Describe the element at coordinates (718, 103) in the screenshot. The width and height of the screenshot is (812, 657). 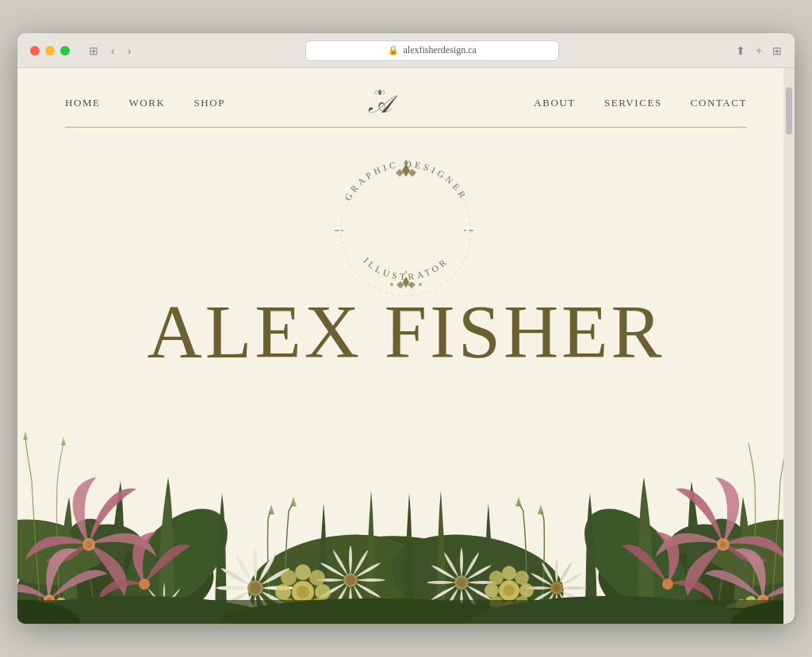
I see `nav-contact: CONTACT` at that location.